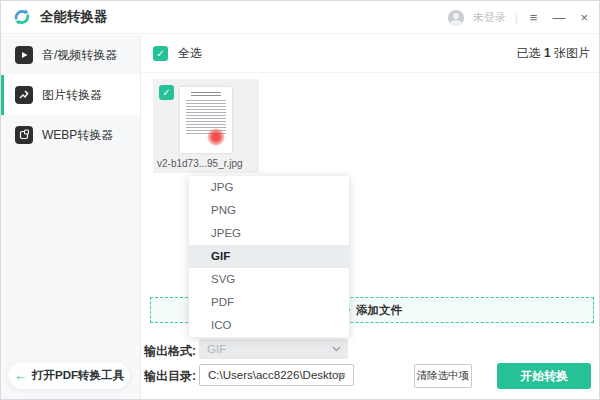 The width and height of the screenshot is (600, 400). I want to click on format-option-jpeg: JPEG, so click(269, 234).